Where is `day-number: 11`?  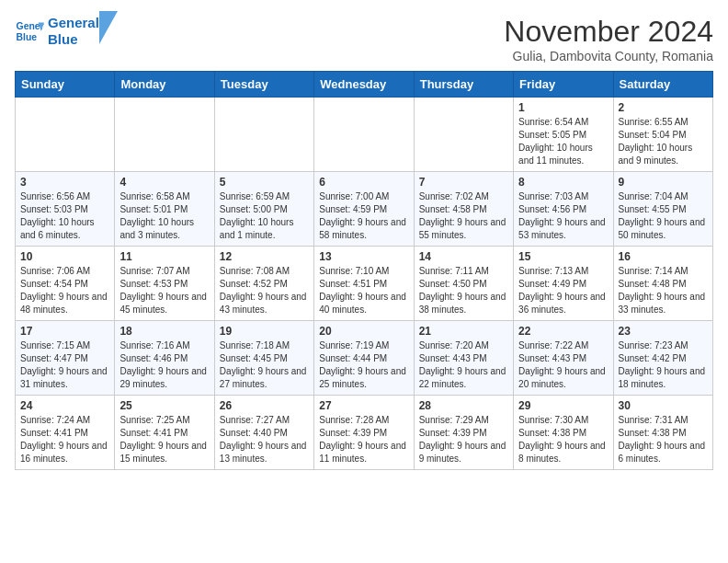 day-number: 11 is located at coordinates (164, 257).